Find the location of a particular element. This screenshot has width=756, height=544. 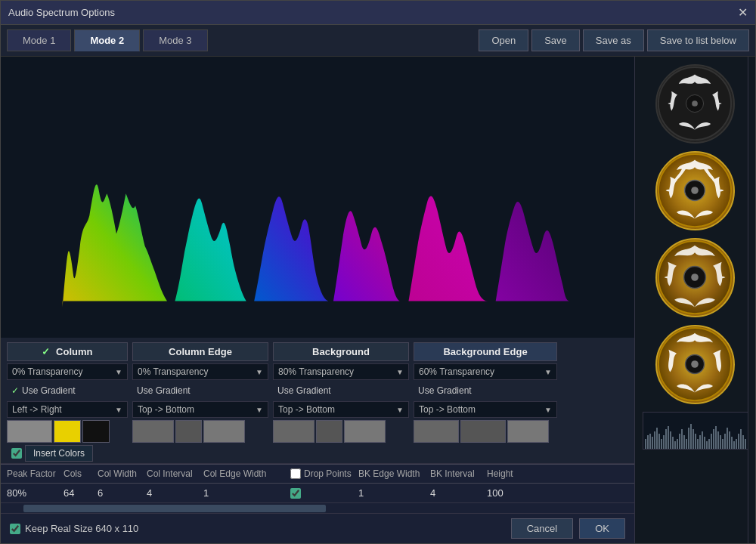

tab-mode2: Mode 2 is located at coordinates (107, 41).